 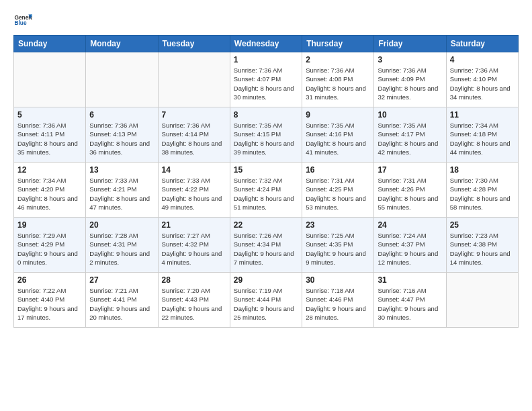 I want to click on weekday-header-row: SundayMondayTuesdayWednesdayThursdayFrid…, so click(x=266, y=44).